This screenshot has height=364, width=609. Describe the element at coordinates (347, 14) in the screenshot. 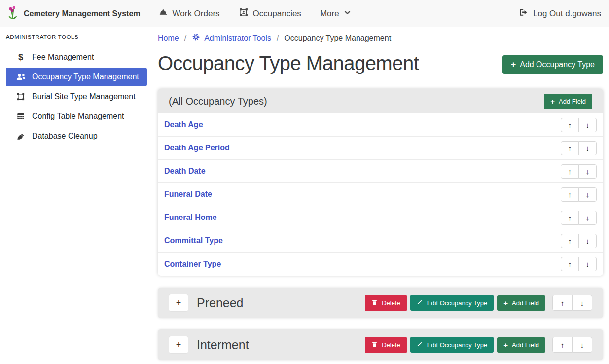

I see `chevron-down-icon` at that location.